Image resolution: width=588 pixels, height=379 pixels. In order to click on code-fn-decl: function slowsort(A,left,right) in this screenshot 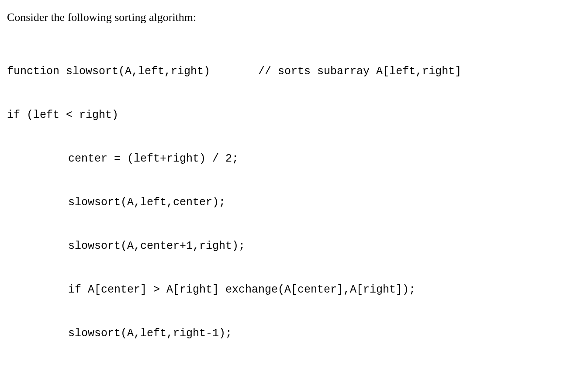, I will do `click(108, 72)`.